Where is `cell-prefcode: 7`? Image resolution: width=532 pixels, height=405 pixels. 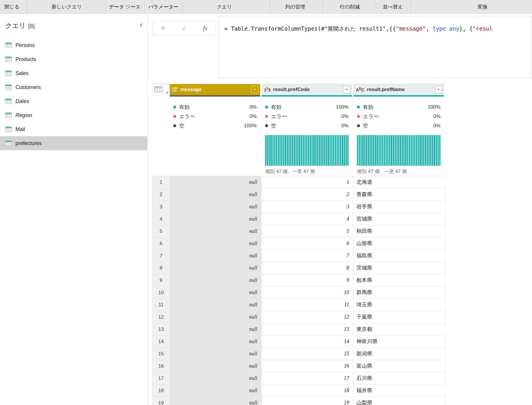
cell-prefcode: 7 is located at coordinates (307, 256).